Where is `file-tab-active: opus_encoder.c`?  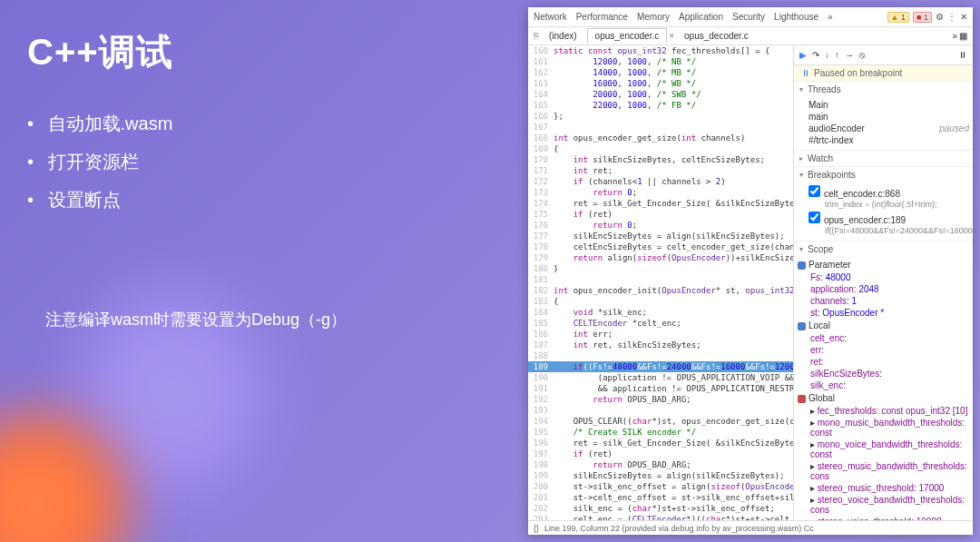
file-tab-active: opus_encoder.c is located at coordinates (628, 36).